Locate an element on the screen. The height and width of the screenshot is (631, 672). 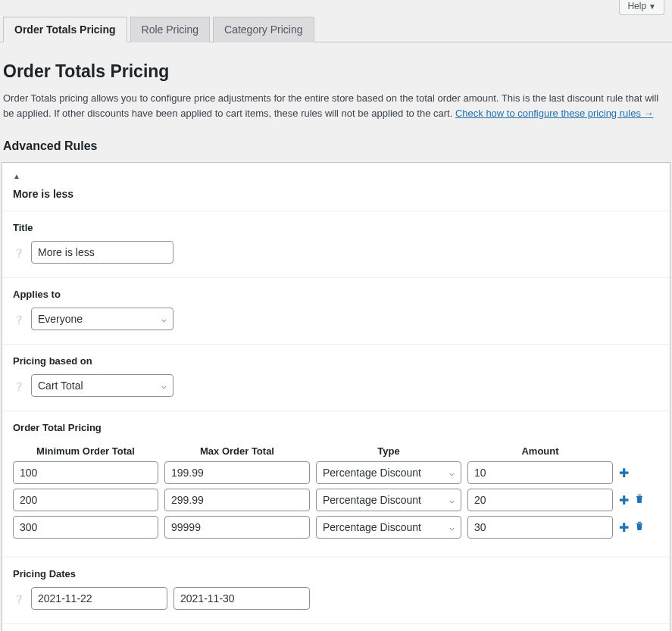
order-total-pricing-label: Order Total Pricing is located at coordinates (336, 427).